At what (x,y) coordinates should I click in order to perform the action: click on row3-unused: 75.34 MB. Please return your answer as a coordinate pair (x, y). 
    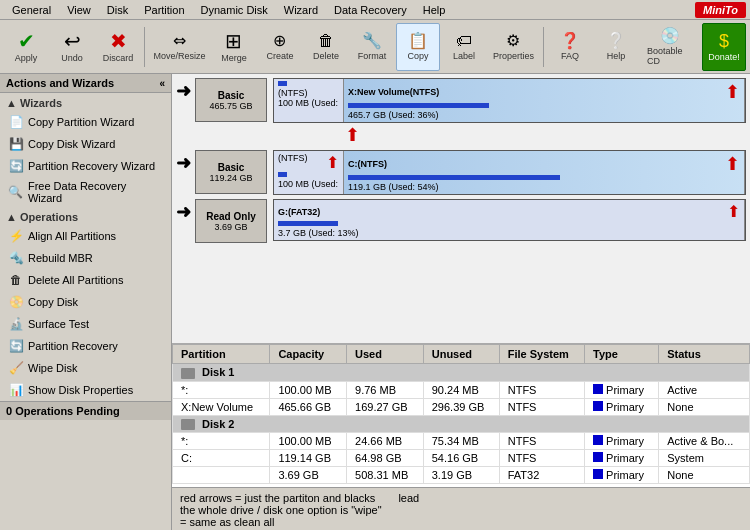
    Looking at the image, I should click on (461, 442).